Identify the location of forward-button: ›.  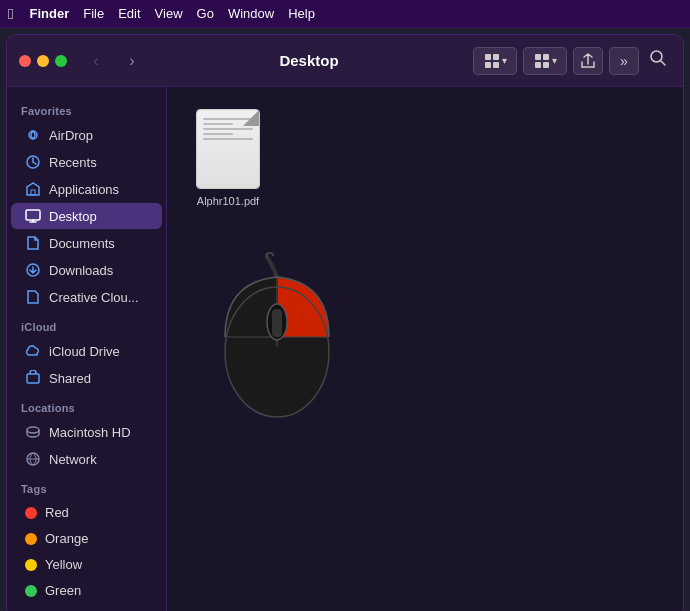
(132, 61).